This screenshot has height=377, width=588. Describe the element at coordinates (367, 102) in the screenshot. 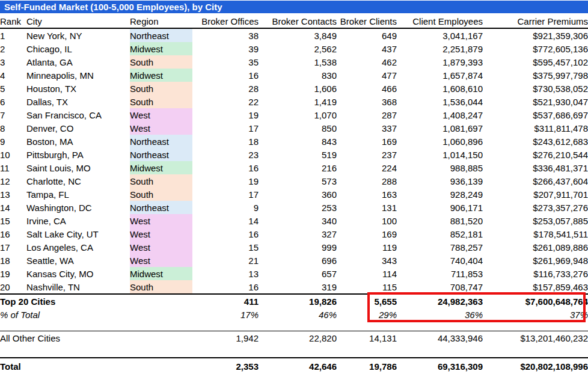

I see `cell-broker-clients: 368` at that location.